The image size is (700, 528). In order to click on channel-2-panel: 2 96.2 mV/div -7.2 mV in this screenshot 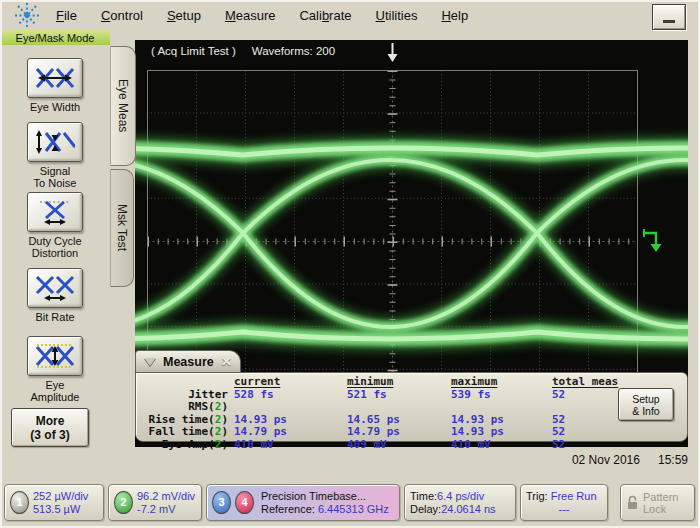, I will do `click(155, 502)`.